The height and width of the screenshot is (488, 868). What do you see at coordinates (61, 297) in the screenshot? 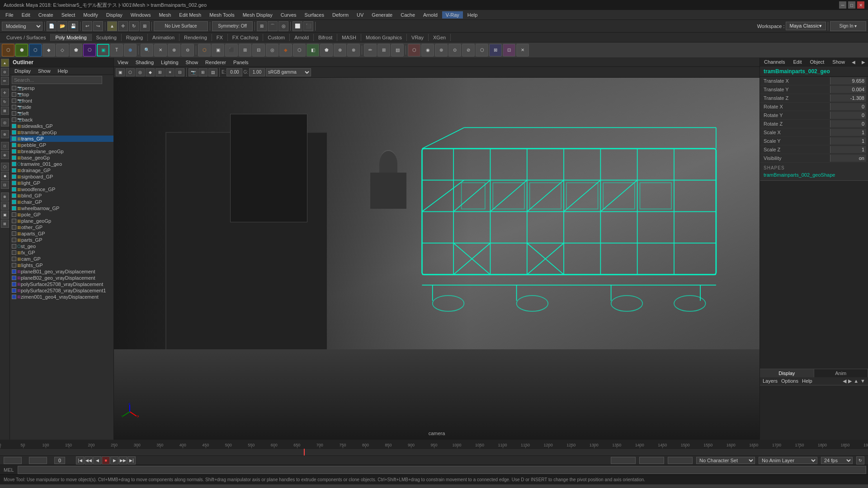
I see `outliner-item: ⊞ zimen001_geo4_vrayDisplacement` at bounding box center [61, 297].